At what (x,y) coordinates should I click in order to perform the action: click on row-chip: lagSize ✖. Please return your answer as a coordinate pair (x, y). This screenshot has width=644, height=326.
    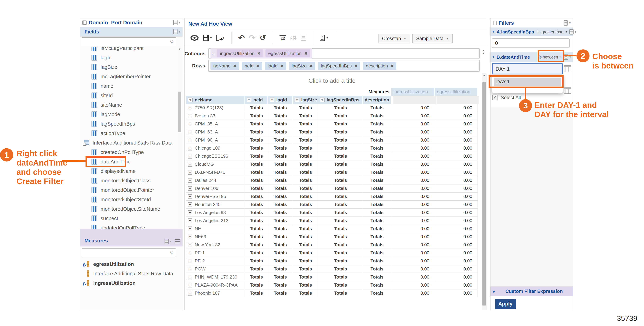
    Looking at the image, I should click on (302, 66).